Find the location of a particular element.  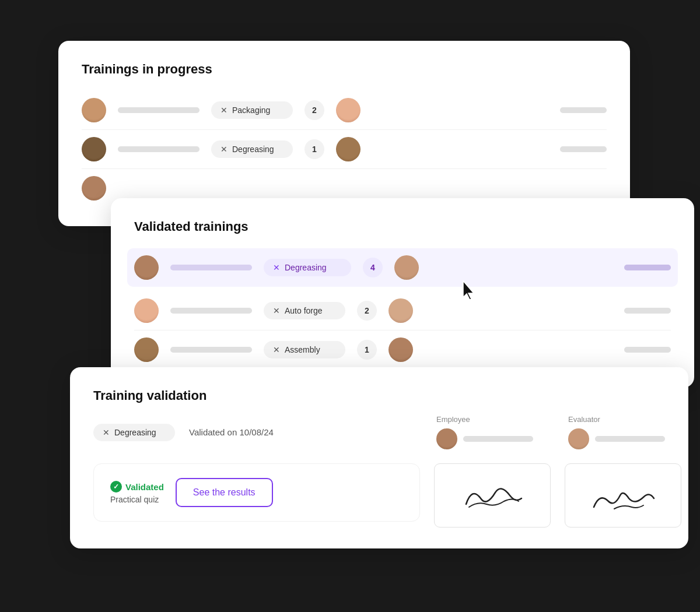

skill-badge-active: ✕ Degreasing is located at coordinates (307, 268).